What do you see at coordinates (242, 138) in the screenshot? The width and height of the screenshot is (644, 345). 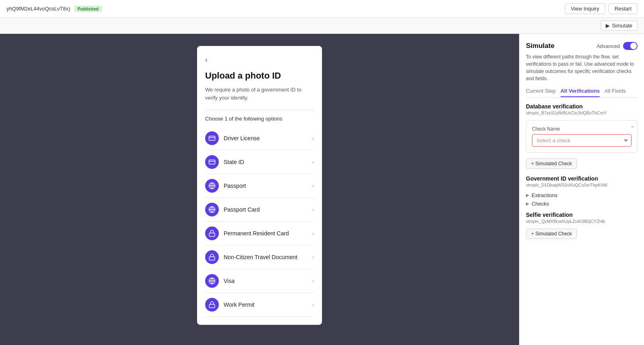 I see `id-option-label-driver-license: Driver License` at bounding box center [242, 138].